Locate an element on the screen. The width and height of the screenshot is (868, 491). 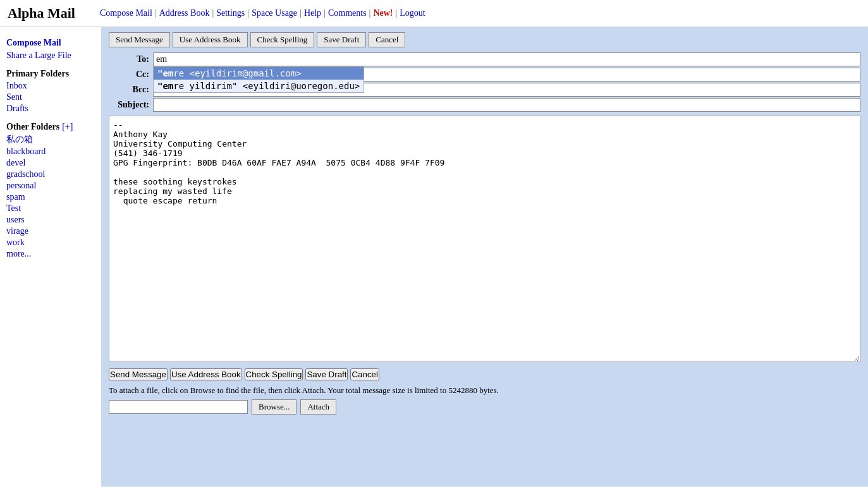
sidebar-primary-title: Primary Folders is located at coordinates (51, 74).